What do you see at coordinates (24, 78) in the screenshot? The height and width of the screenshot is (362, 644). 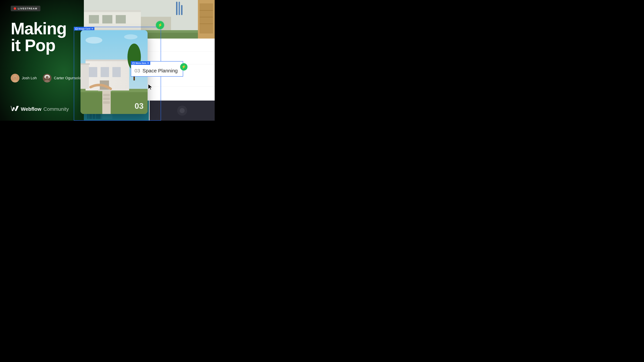 I see `author-josh: Josh Loh` at bounding box center [24, 78].